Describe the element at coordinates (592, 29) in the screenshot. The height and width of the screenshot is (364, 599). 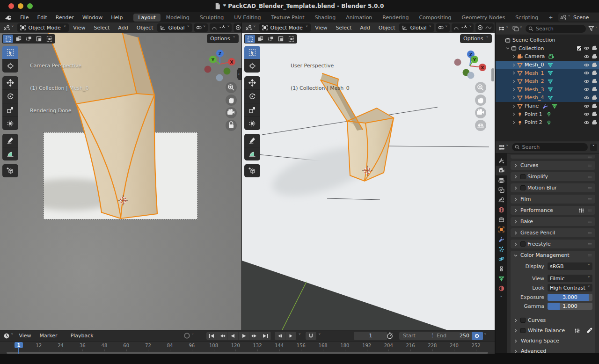
I see `filter-icon` at that location.